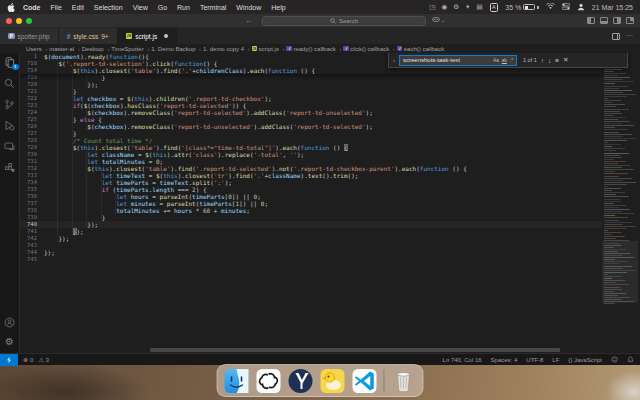 This screenshot has width=640, height=400. What do you see at coordinates (311, 126) in the screenshot?
I see `code-line-726: 726$(checkbox).removeClass('report-td-un…` at bounding box center [311, 126].